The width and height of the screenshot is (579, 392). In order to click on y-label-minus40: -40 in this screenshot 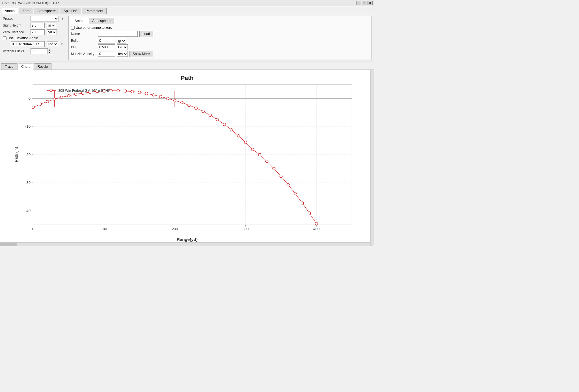, I will do `click(28, 211)`.